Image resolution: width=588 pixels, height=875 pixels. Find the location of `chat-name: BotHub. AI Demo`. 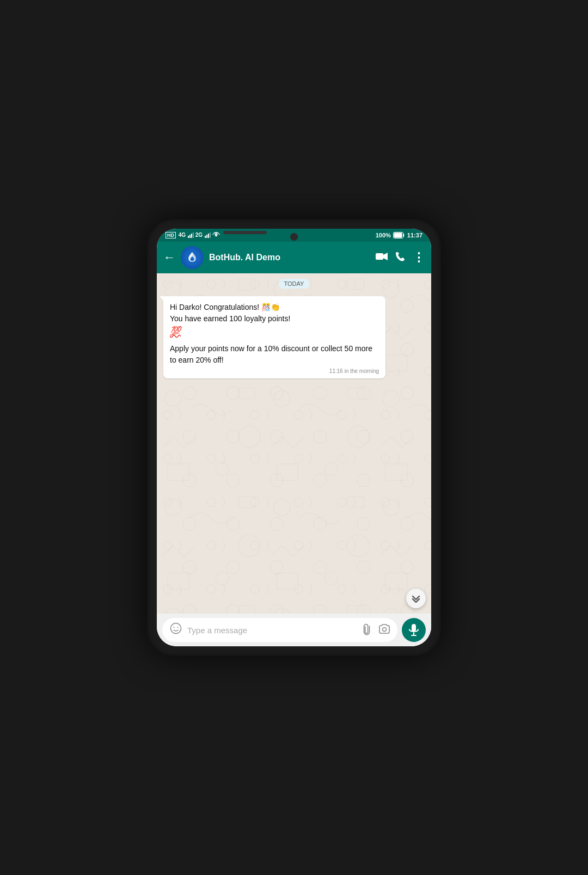

chat-name: BotHub. AI Demo is located at coordinates (290, 258).